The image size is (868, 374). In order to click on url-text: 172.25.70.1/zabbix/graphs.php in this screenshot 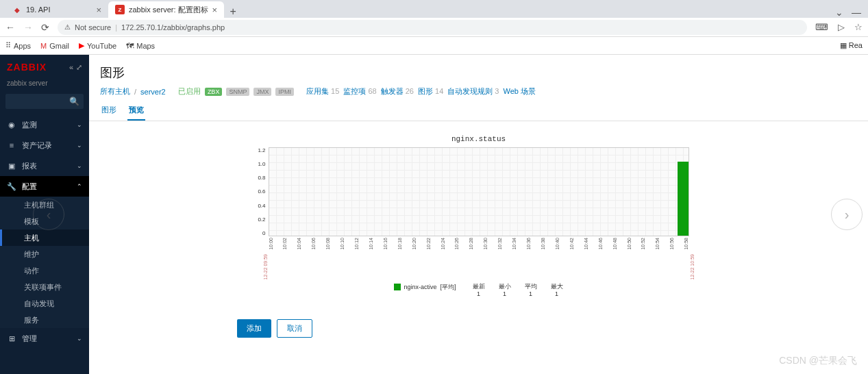, I will do `click(173, 27)`.